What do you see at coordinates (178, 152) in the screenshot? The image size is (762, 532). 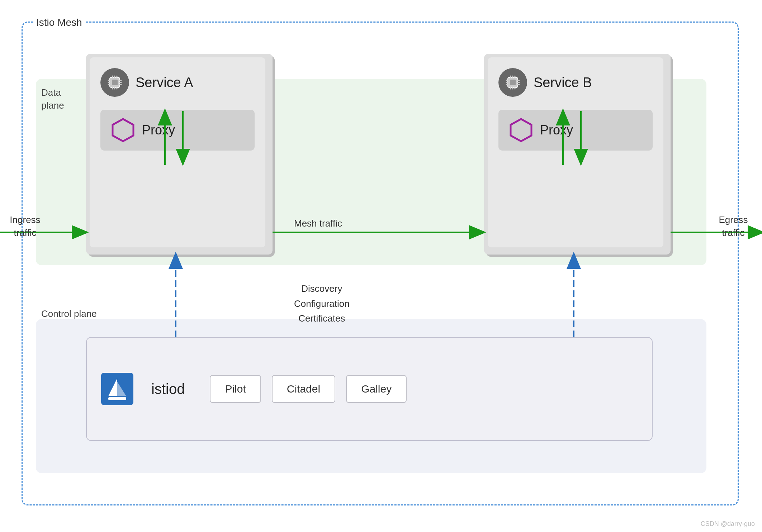 I see `service-a-inner: Service A Proxy` at bounding box center [178, 152].